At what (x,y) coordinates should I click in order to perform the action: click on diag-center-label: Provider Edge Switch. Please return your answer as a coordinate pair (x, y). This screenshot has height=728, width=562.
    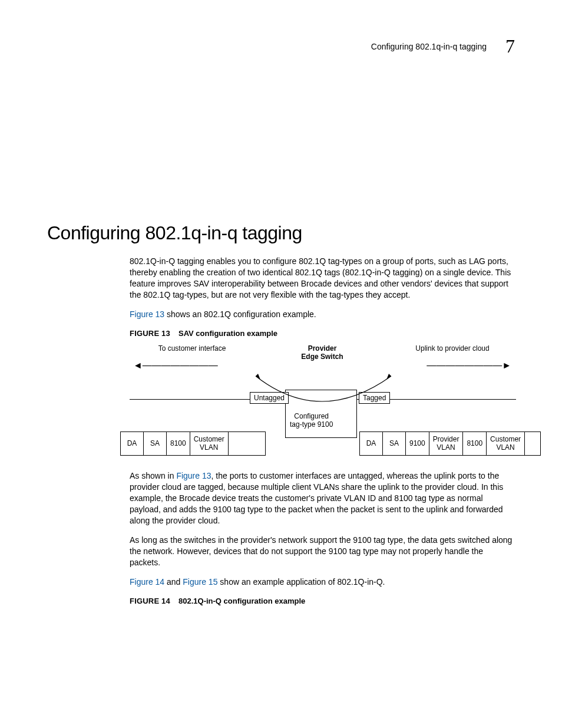
    Looking at the image, I should click on (322, 353).